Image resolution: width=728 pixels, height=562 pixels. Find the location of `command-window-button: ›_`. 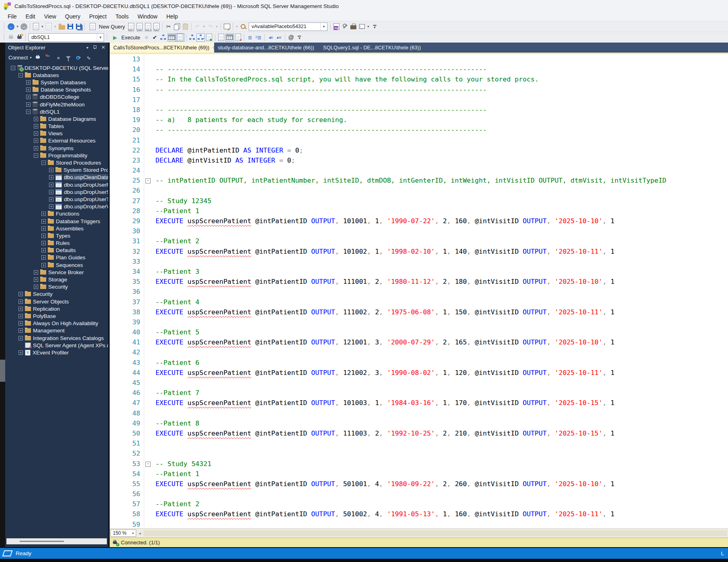

command-window-button: ›_ is located at coordinates (362, 26).